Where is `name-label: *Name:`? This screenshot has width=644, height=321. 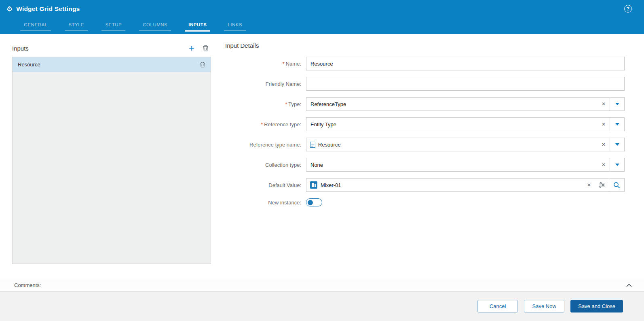
name-label: *Name: is located at coordinates (266, 64).